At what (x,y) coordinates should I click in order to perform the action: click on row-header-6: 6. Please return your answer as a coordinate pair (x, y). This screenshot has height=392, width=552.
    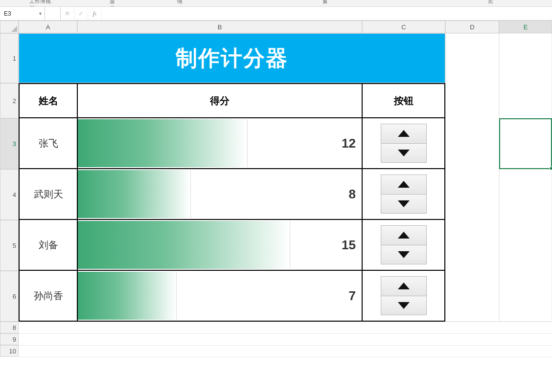
    Looking at the image, I should click on (9, 296).